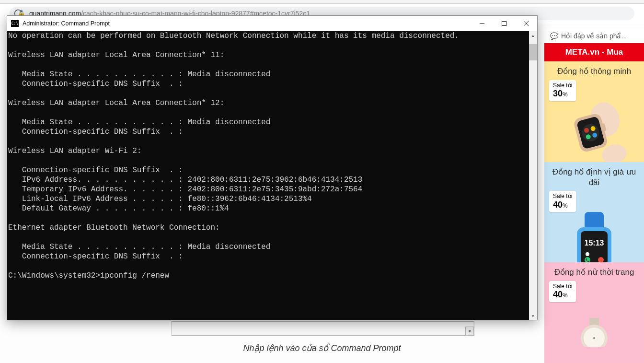 The height and width of the screenshot is (363, 644). I want to click on window-title: Administrator: Command Prompt, so click(247, 23).